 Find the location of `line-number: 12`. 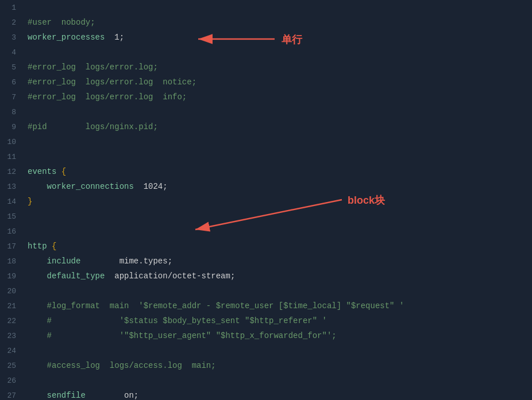

line-number: 12 is located at coordinates (11, 172).